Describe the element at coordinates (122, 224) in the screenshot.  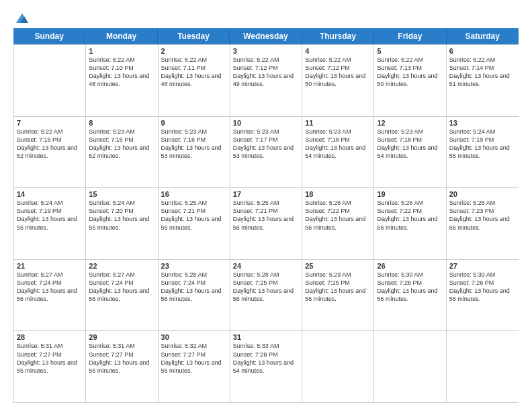
I see `table-row: 15Sunrise: 5:24 AM Sunset: 7:20 PM Dayli…` at that location.